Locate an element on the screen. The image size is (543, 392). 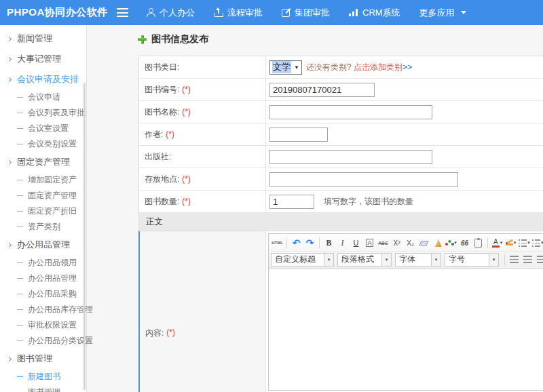
sidebar-item-label: 图书管理 is located at coordinates (44, 389).